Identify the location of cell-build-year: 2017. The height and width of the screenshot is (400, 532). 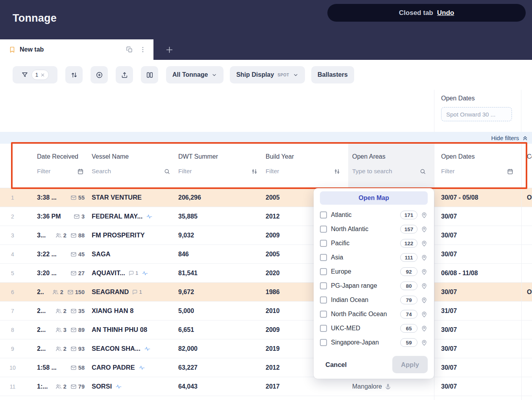
(307, 387).